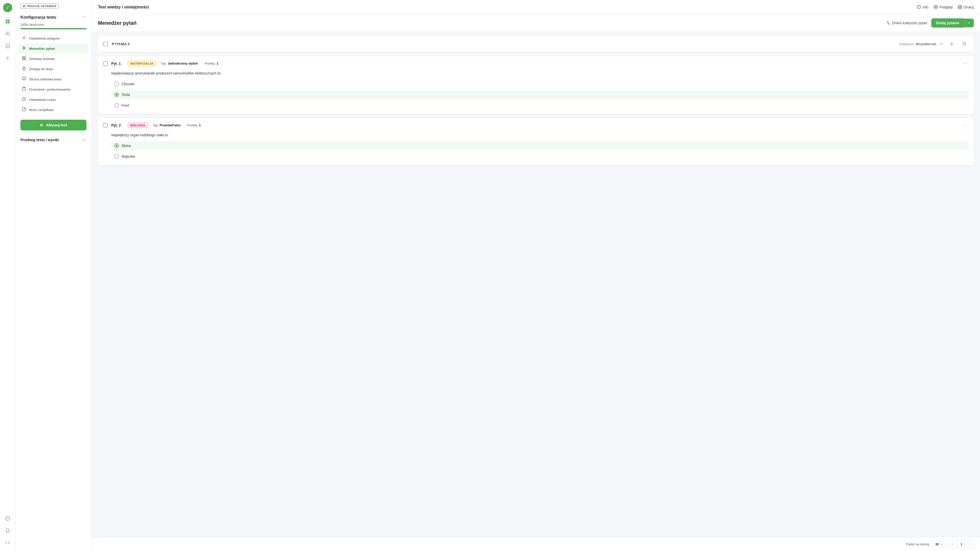 This screenshot has height=551, width=980. What do you see at coordinates (965, 125) in the screenshot?
I see `question-2-more-button: ···` at bounding box center [965, 125].